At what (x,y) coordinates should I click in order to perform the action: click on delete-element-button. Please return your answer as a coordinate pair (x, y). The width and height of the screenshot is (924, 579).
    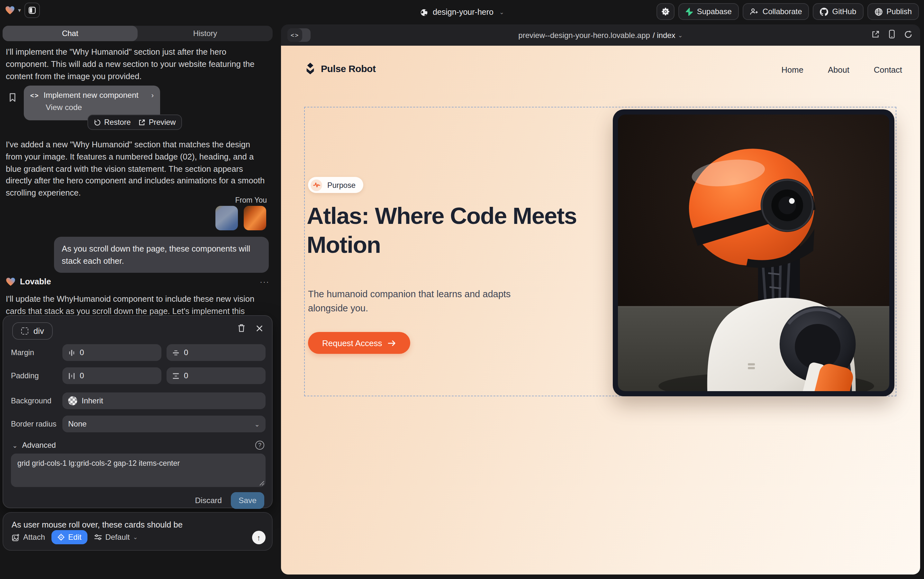
    Looking at the image, I should click on (242, 328).